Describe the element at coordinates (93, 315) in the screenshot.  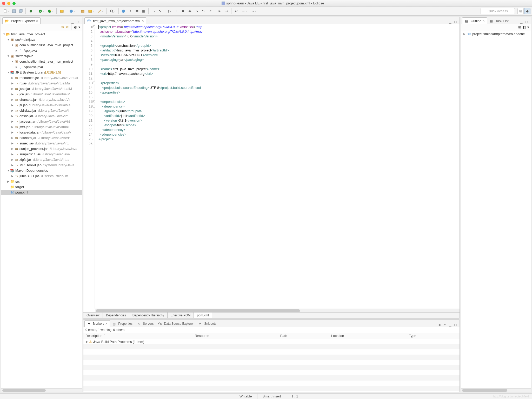
I see `editor-bottom-tab: Overview` at that location.